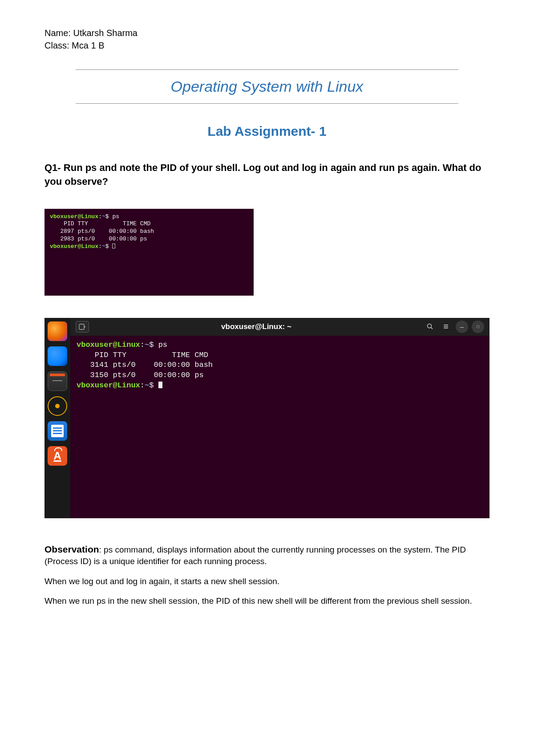  I want to click on firefox-icon, so click(57, 331).